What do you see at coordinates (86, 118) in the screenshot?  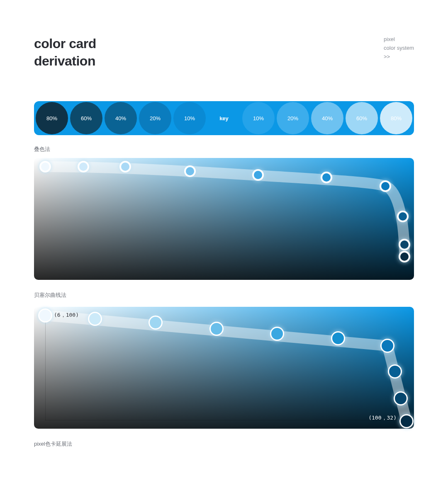 I see `swatch-1: 60%` at bounding box center [86, 118].